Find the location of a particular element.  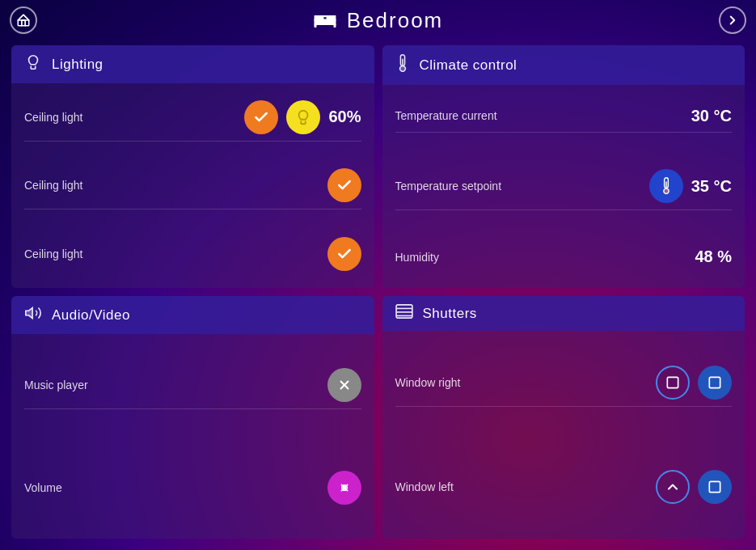

shutters-header: Shutters is located at coordinates (564, 314).